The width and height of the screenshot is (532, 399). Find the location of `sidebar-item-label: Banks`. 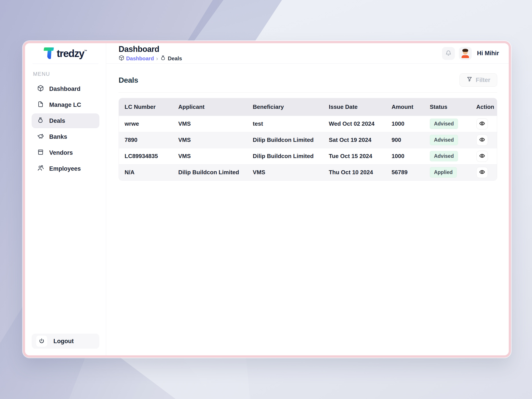

sidebar-item-label: Banks is located at coordinates (58, 137).